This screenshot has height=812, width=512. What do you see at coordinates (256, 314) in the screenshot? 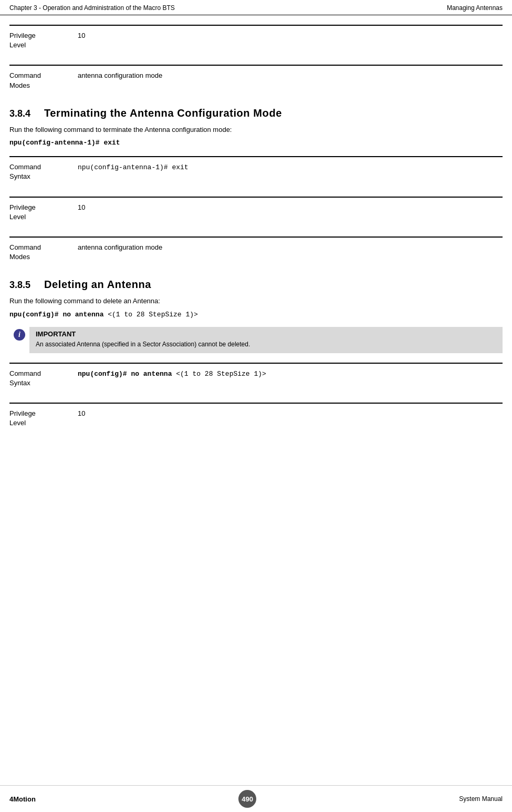
I see `section-385-command: npu(config)# no antenna <(1 to 28 StepSi…` at bounding box center [256, 314].